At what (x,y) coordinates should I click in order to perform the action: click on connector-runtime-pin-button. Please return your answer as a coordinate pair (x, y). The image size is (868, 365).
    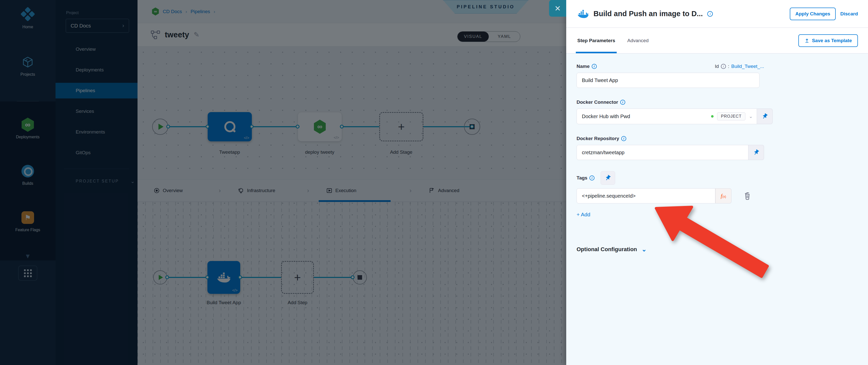
    Looking at the image, I should click on (765, 116).